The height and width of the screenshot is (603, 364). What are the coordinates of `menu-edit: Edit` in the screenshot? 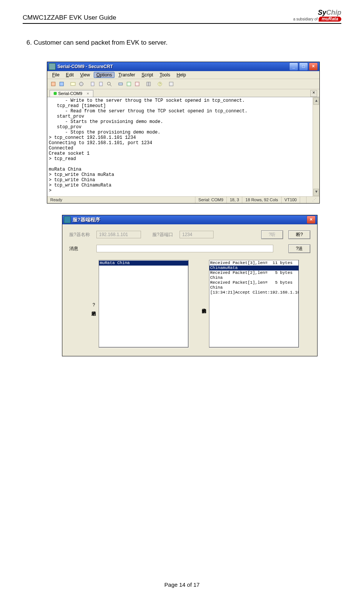 It's located at (70, 75).